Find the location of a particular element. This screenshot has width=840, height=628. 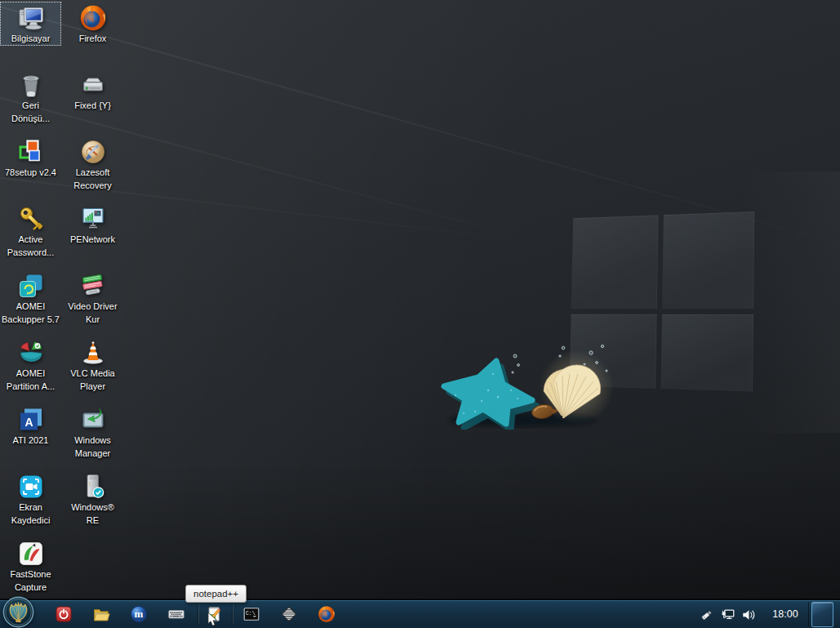

desktop-icon-label: Fixed {Y} is located at coordinates (93, 106).